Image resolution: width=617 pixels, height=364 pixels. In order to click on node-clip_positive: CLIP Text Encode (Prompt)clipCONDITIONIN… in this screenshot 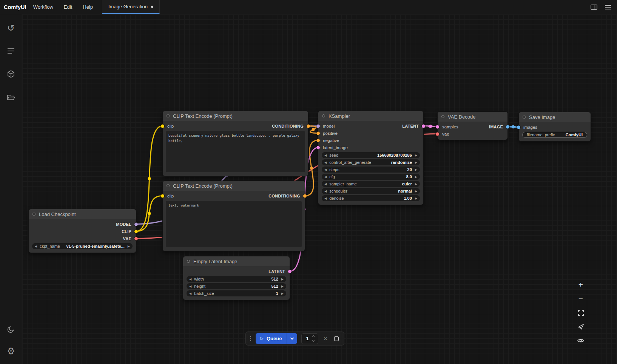, I will do `click(236, 143)`.